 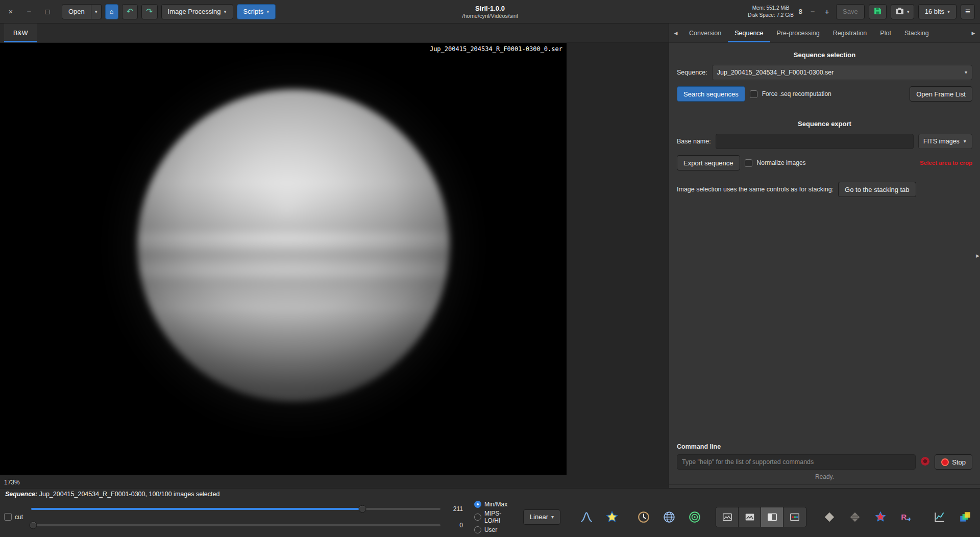 I want to click on levels-sliders: 211 0, so click(x=247, y=517).